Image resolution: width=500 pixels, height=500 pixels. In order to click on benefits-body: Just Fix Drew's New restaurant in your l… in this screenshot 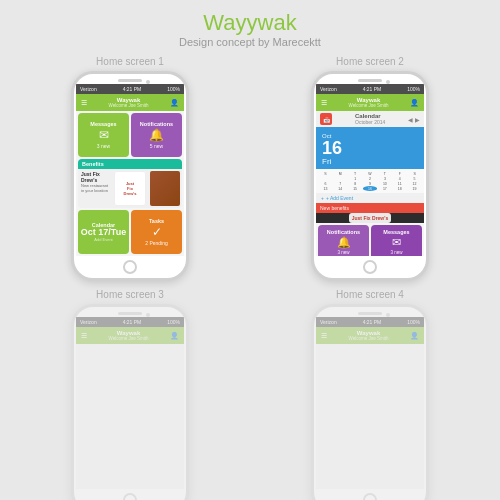, I will do `click(130, 188)`.